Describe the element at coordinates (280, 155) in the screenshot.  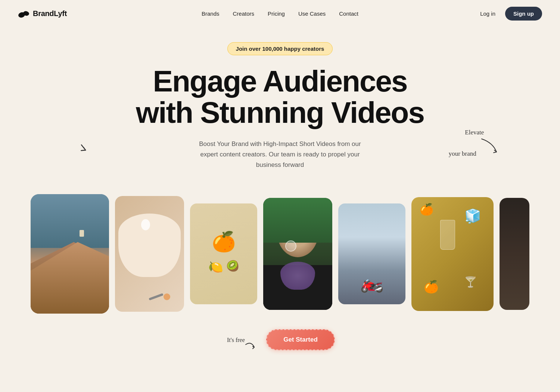
I see `hero-subtitle: Boost Your Brand with High-Impact Short …` at that location.